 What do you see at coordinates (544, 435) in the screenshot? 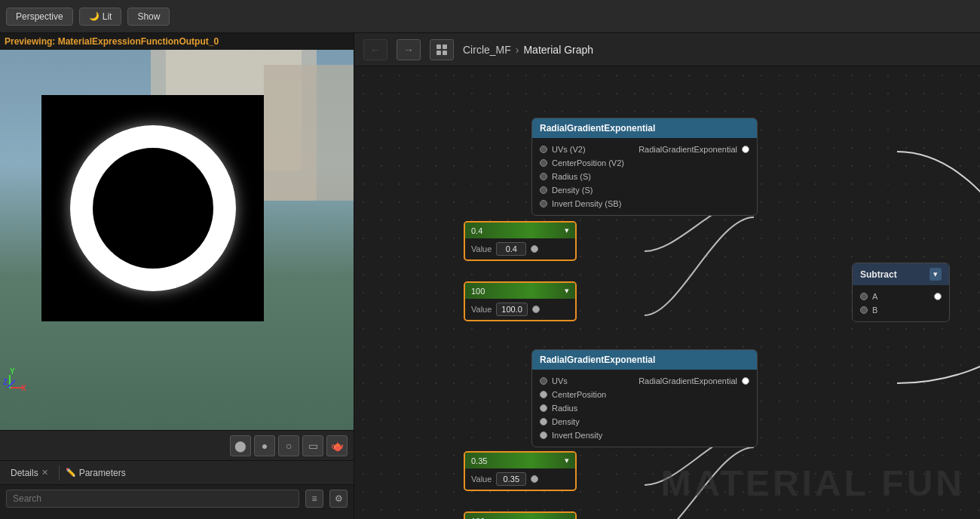
I see `pin-invert-2-input` at bounding box center [544, 435].